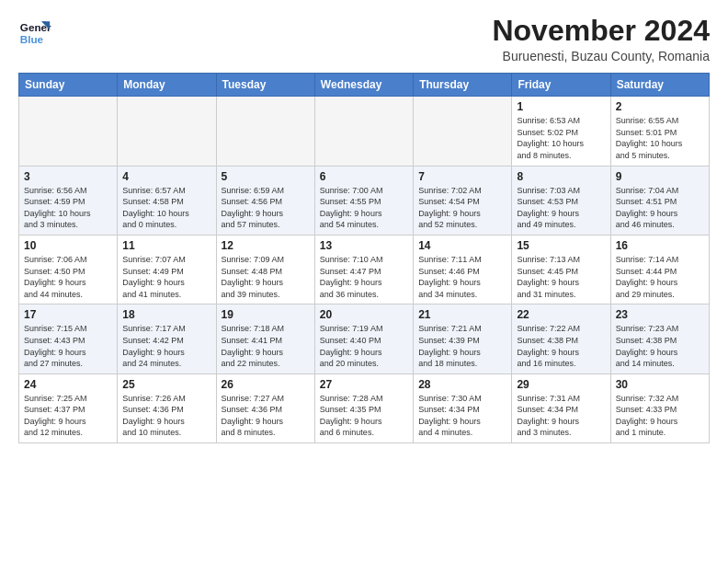 This screenshot has height=563, width=728. I want to click on day-info: Sunrise: 7:32 AM Sunset: 4:33 PM Dayligh…, so click(660, 416).